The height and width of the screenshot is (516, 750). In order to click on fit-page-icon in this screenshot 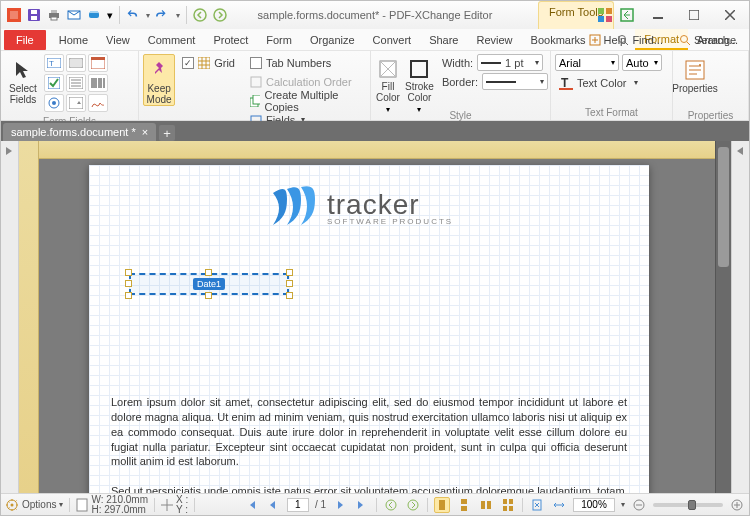, I will do `click(537, 505)`.